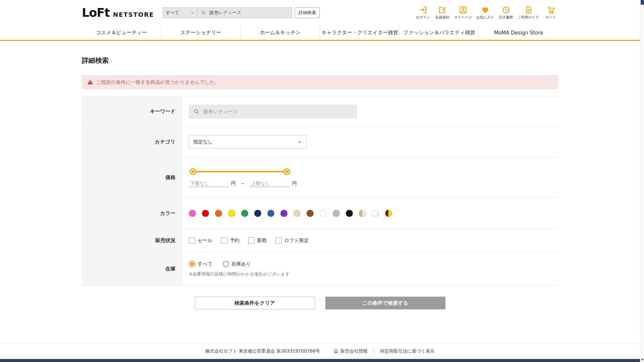 The height and width of the screenshot is (362, 644). Describe the element at coordinates (528, 17) in the screenshot. I see `utility-label: ご利用ガイド` at that location.